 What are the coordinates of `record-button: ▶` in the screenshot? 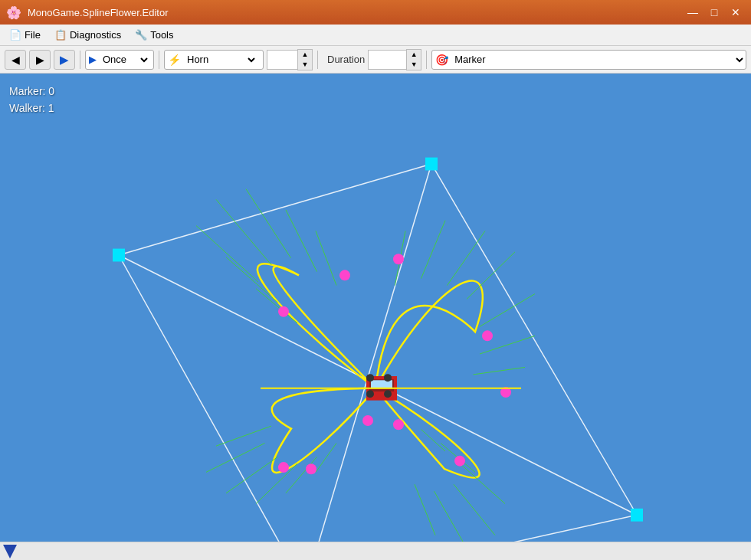 It's located at (64, 60).